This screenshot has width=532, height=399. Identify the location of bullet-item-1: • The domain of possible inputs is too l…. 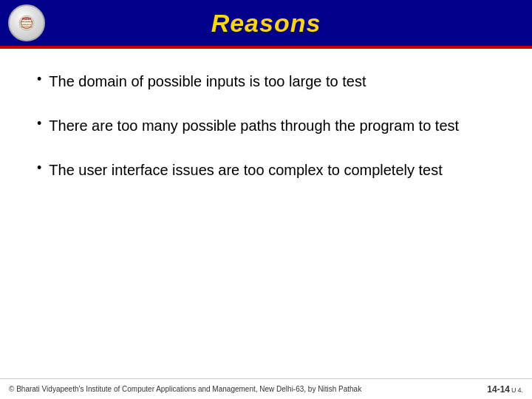
(266, 81).